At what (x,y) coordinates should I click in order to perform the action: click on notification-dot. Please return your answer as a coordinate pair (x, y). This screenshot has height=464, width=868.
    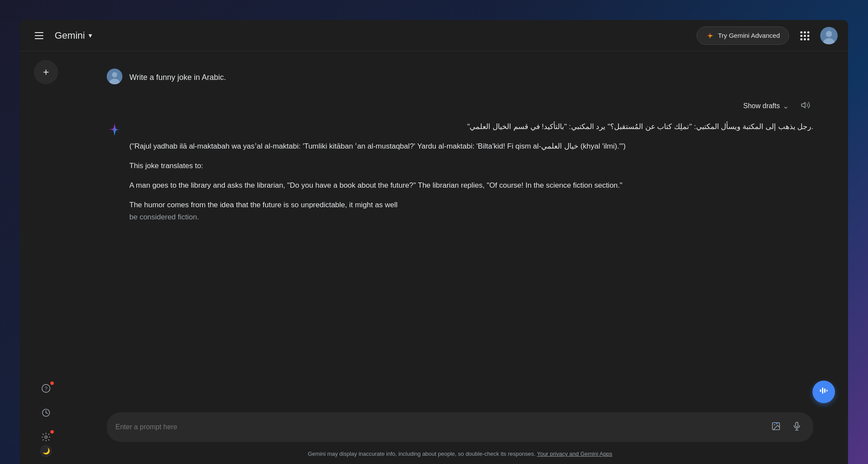
    Looking at the image, I should click on (52, 383).